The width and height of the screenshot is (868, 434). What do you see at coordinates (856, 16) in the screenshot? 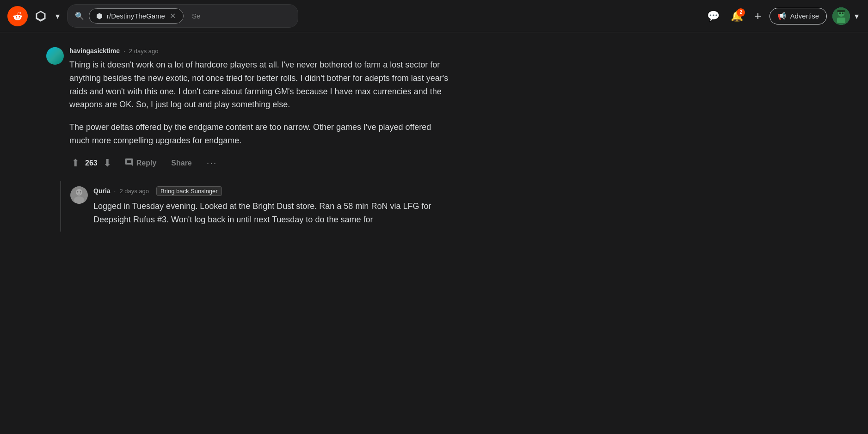
I see `user-dropdown-button: ▾` at bounding box center [856, 16].